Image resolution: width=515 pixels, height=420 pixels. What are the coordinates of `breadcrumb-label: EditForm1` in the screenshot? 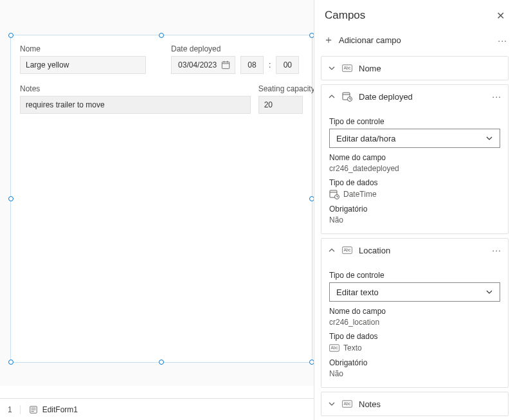 It's located at (60, 410).